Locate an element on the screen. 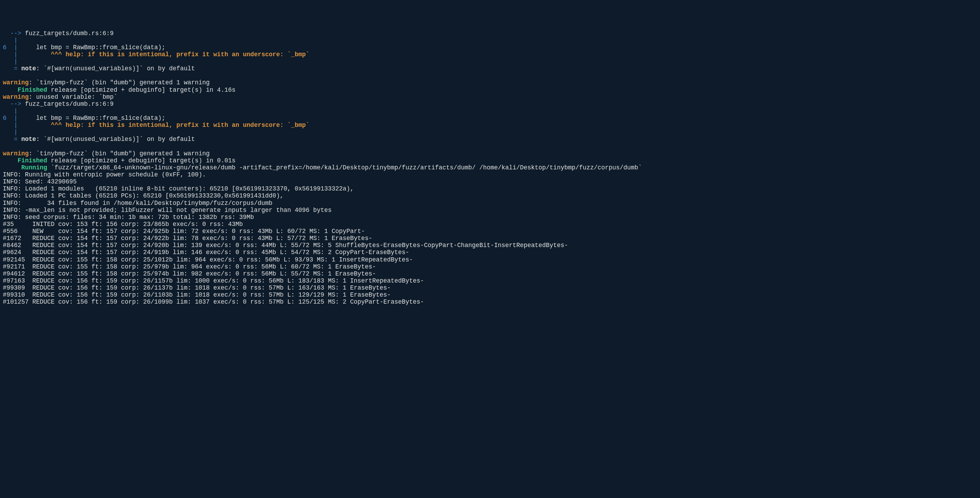 The height and width of the screenshot is (498, 980). terminal-line: #1672 REDUCE cov: 154 ft: 157 corp: 24/9… is located at coordinates (490, 238).